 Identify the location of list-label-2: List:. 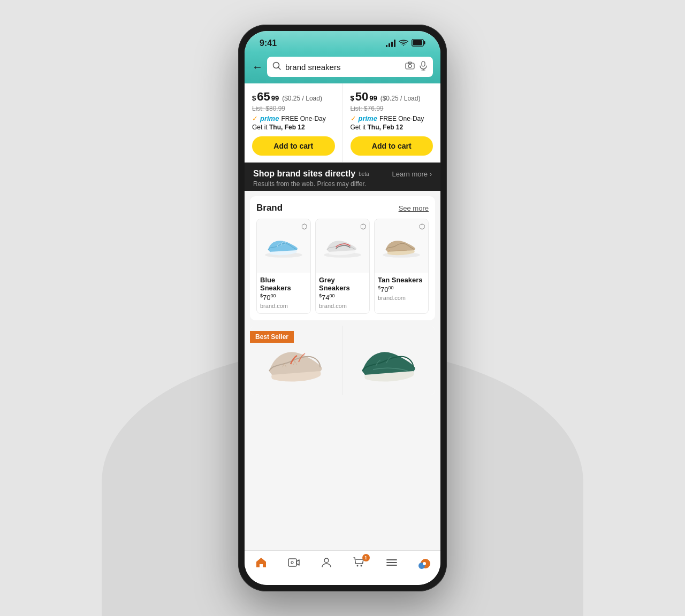
(357, 109).